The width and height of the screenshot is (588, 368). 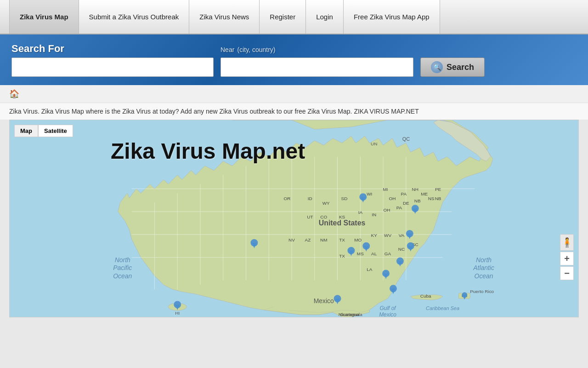 I want to click on search-near-group: Near (city, country), so click(x=317, y=60).